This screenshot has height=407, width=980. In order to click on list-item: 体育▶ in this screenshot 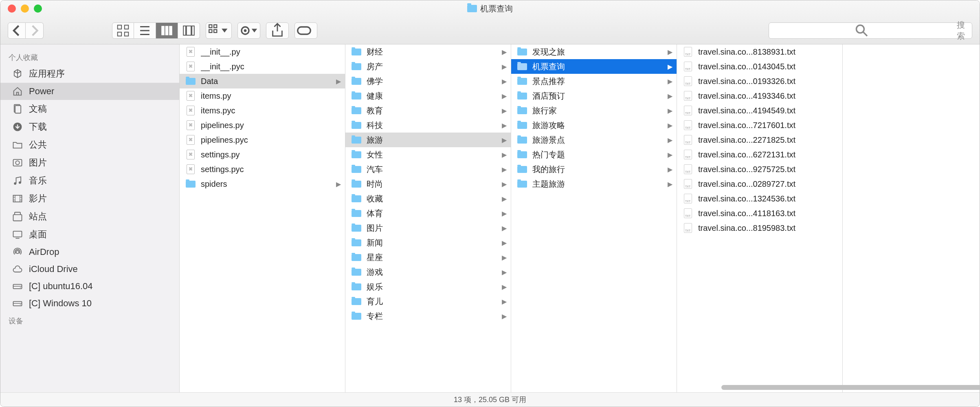, I will do `click(428, 213)`.